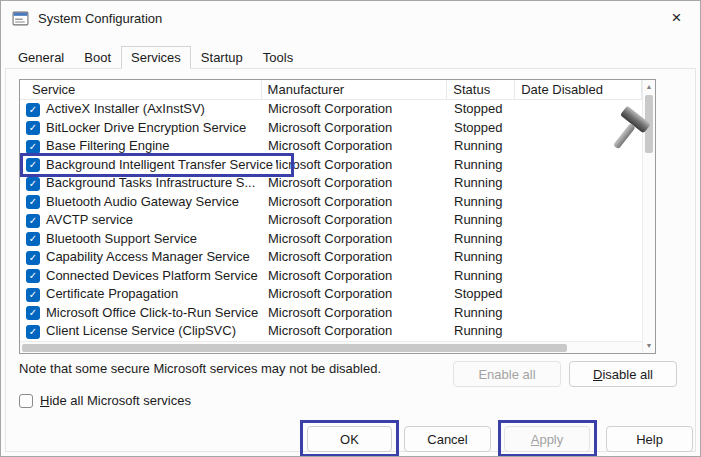 The height and width of the screenshot is (457, 701). I want to click on vertical-scrollbar: ▲ ▼, so click(648, 216).